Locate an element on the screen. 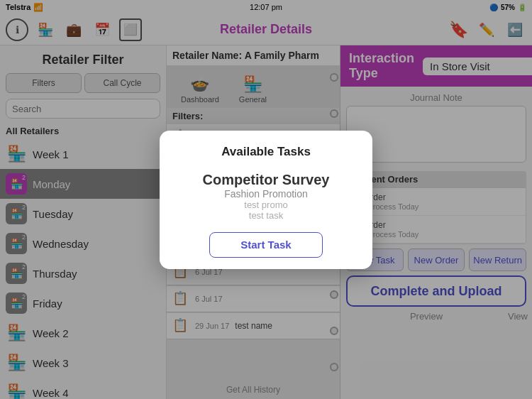 This screenshot has width=532, height=399. modal-task-sub1: Fashion Promotion is located at coordinates (266, 194).